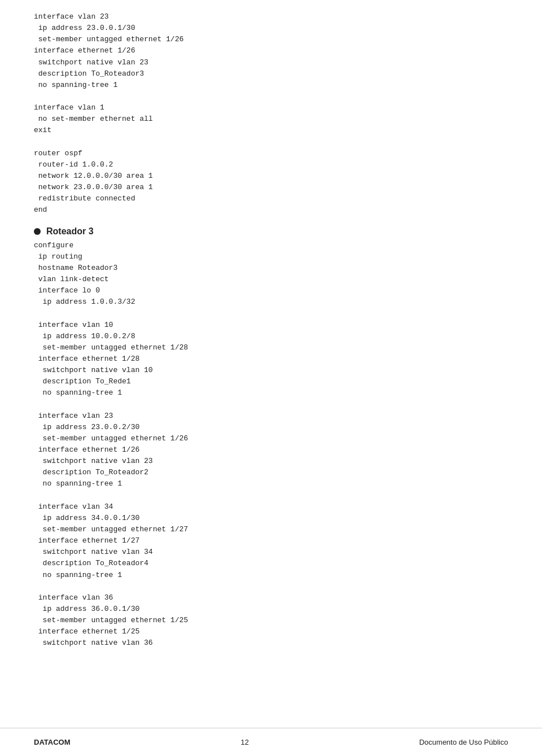 The height and width of the screenshot is (756, 542). Describe the element at coordinates (464, 742) in the screenshot. I see `footer-classification: Documento de Uso Público` at that location.